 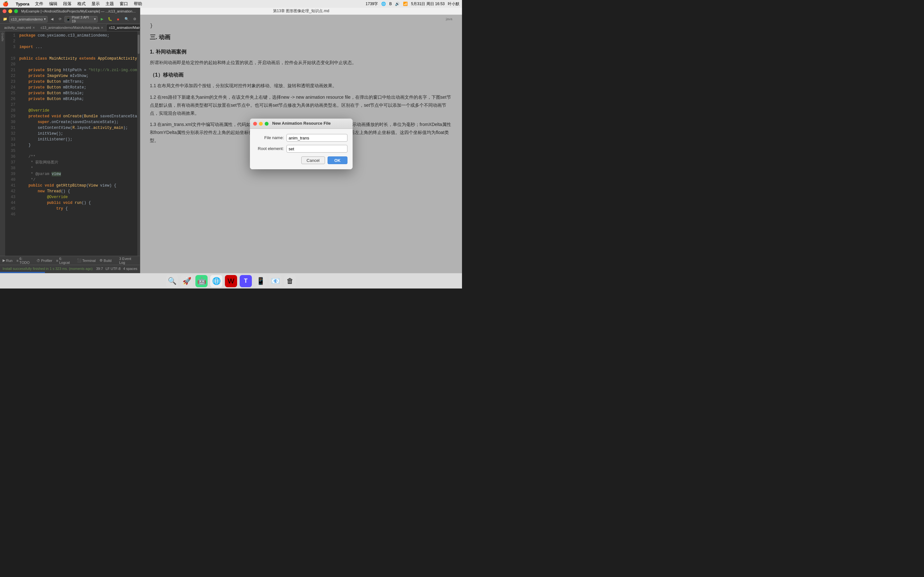 I want to click on dock-mail: 📧, so click(x=275, y=281).